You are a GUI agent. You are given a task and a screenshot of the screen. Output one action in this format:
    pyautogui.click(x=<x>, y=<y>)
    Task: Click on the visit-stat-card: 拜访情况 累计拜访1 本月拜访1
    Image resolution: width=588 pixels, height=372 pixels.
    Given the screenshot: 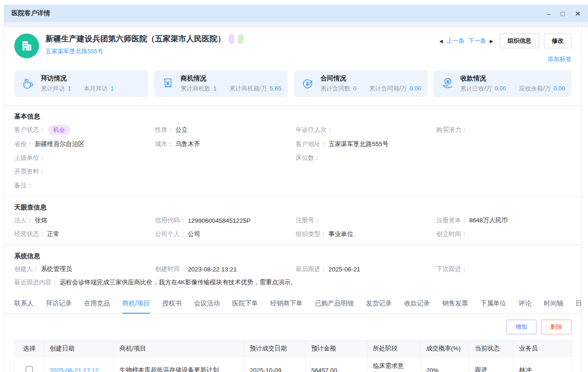 What is the action you would take?
    pyautogui.click(x=81, y=84)
    